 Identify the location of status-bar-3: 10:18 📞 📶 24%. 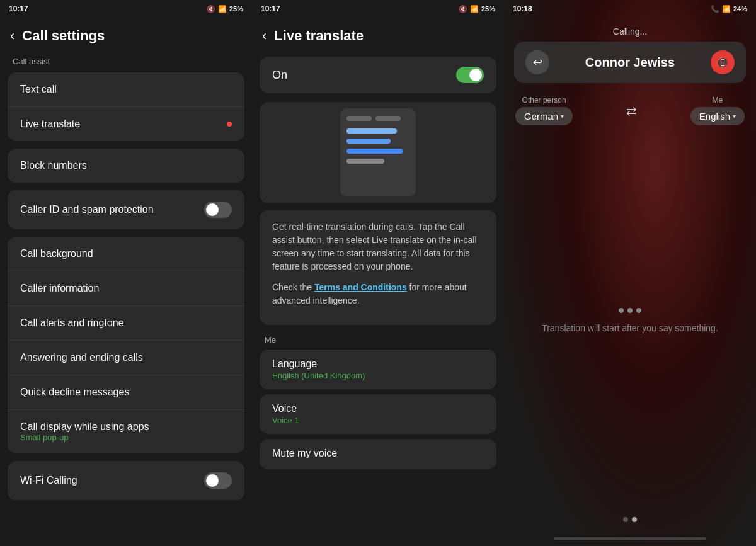
(630, 9).